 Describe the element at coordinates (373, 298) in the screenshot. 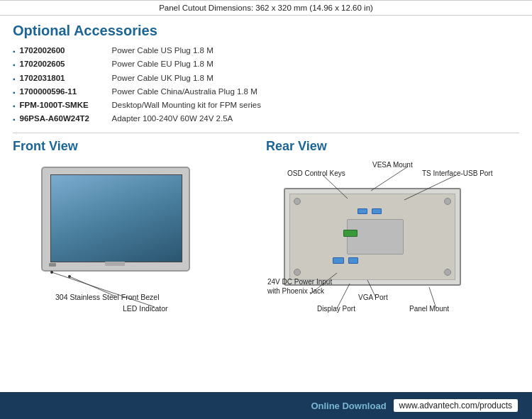

I see `vga-label: VGA Port` at that location.